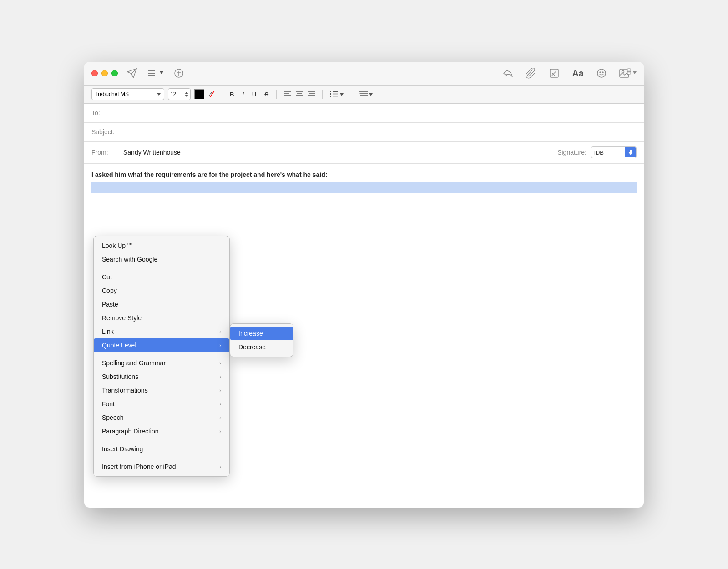  What do you see at coordinates (119, 345) in the screenshot?
I see `menu-item-quote-level-label: Quote Level` at bounding box center [119, 345].